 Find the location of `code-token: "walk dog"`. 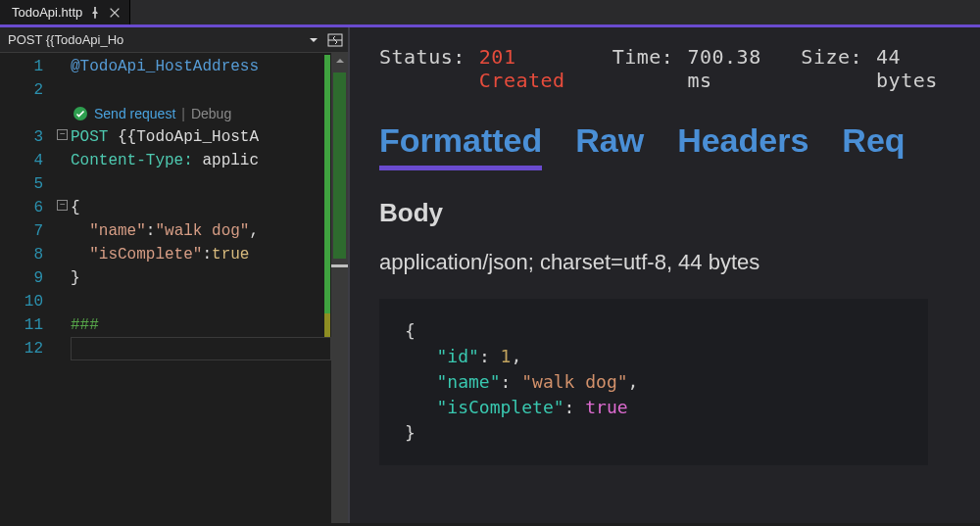

code-token: "walk dog" is located at coordinates (202, 231).